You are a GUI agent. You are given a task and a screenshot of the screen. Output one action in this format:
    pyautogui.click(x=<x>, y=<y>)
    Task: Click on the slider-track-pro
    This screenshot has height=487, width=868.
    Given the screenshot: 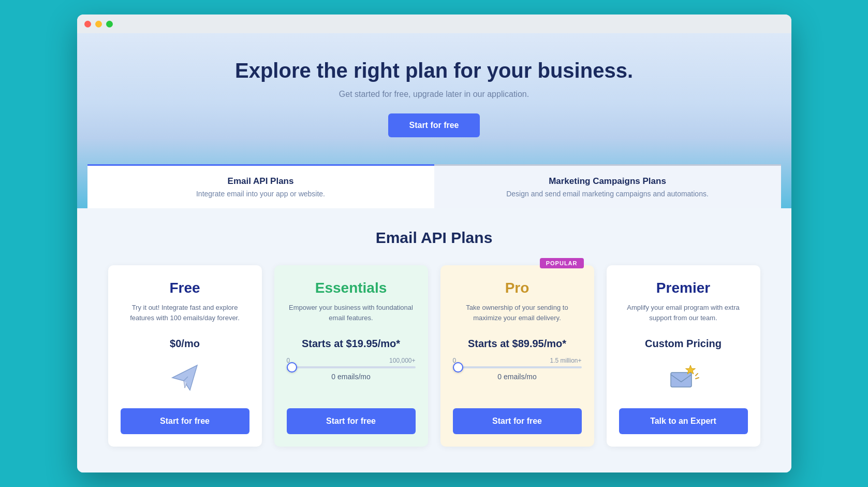 What is the action you would take?
    pyautogui.click(x=518, y=367)
    